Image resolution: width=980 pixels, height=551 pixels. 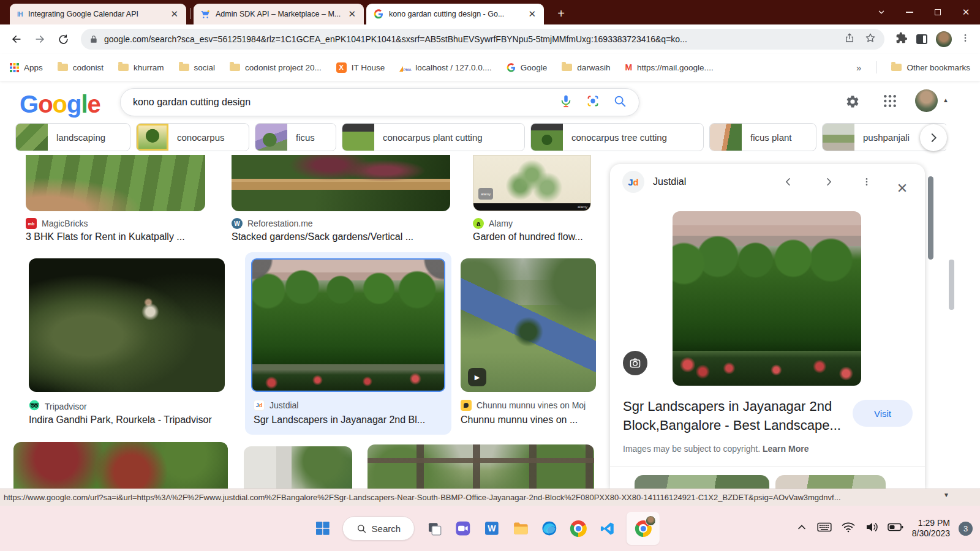 I want to click on bookmark-apps: Apps, so click(x=26, y=67).